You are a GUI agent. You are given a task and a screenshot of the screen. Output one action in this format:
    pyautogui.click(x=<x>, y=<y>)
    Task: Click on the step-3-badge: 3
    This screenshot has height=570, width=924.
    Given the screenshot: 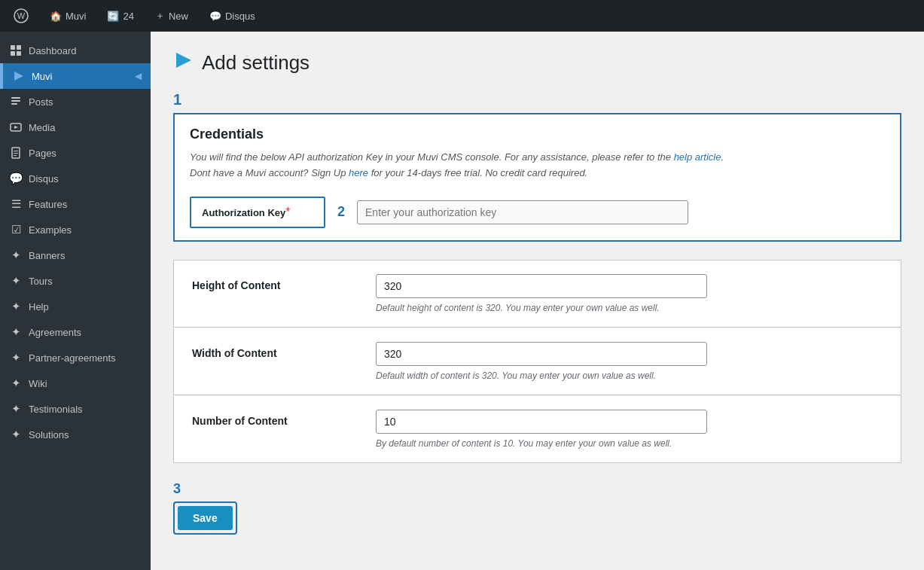 What is the action you would take?
    pyautogui.click(x=538, y=489)
    